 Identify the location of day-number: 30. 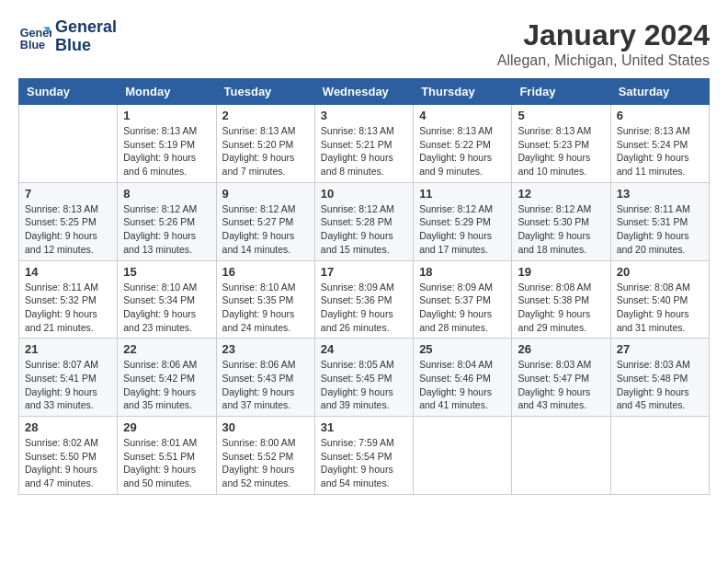
(266, 427).